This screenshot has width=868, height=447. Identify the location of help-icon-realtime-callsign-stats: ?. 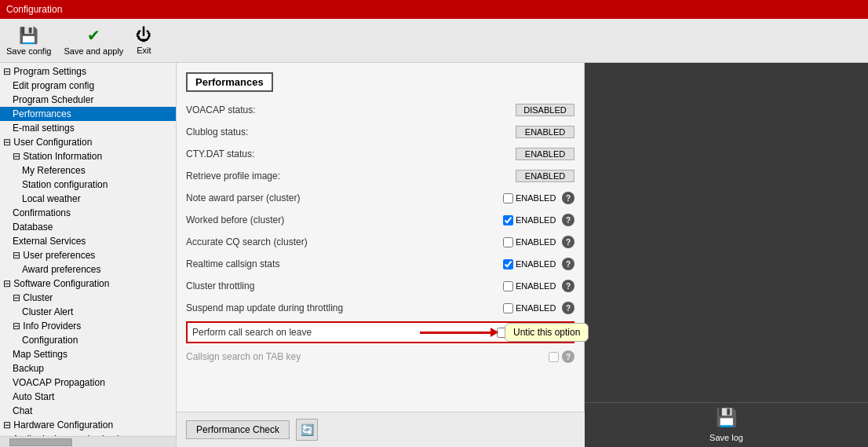
(568, 264).